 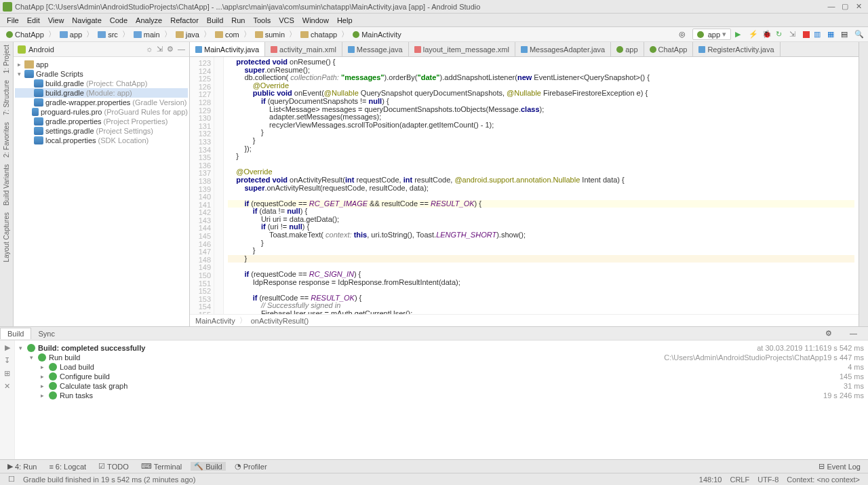 I want to click on menu-tools: Tools, so click(x=262, y=20).